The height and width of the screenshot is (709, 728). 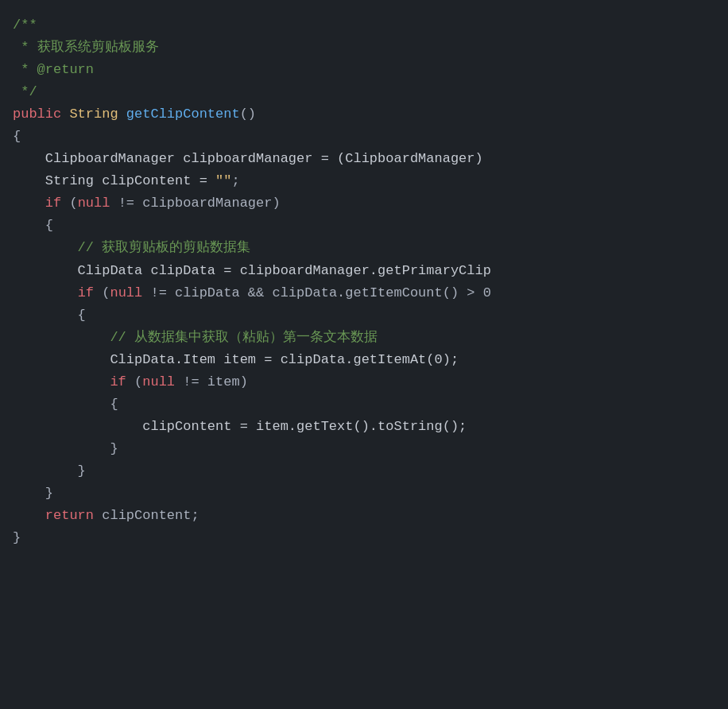 What do you see at coordinates (86, 48) in the screenshot?
I see `code-token: * 获取系统剪贴板服务` at bounding box center [86, 48].